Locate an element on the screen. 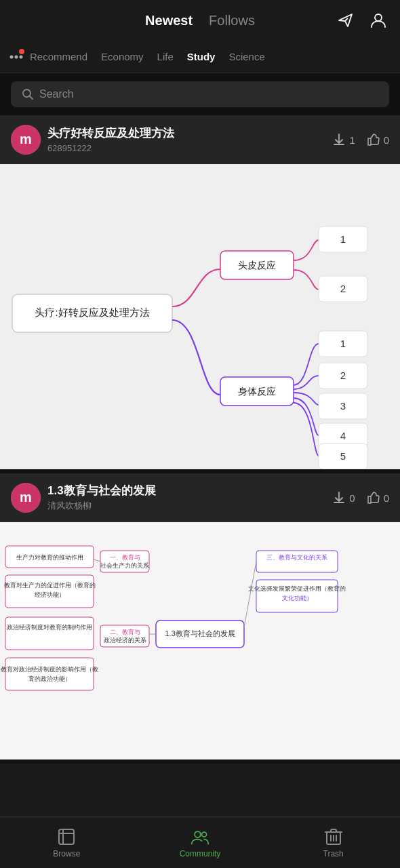 This screenshot has width=400, height=868. post2-author: 清风吹杨柳 is located at coordinates (190, 506).